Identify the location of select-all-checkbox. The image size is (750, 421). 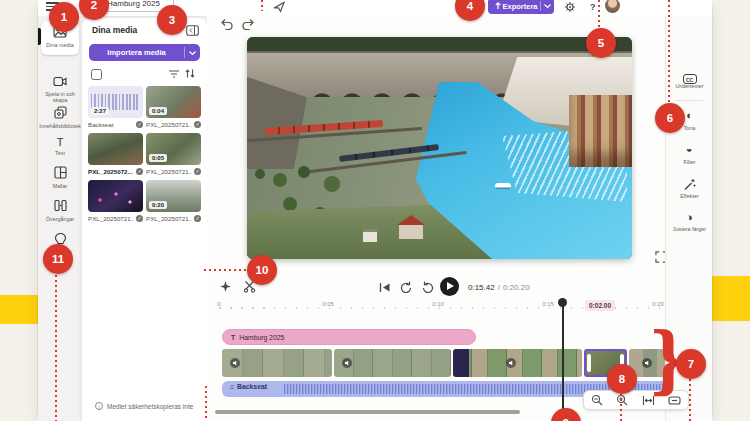
(96, 74).